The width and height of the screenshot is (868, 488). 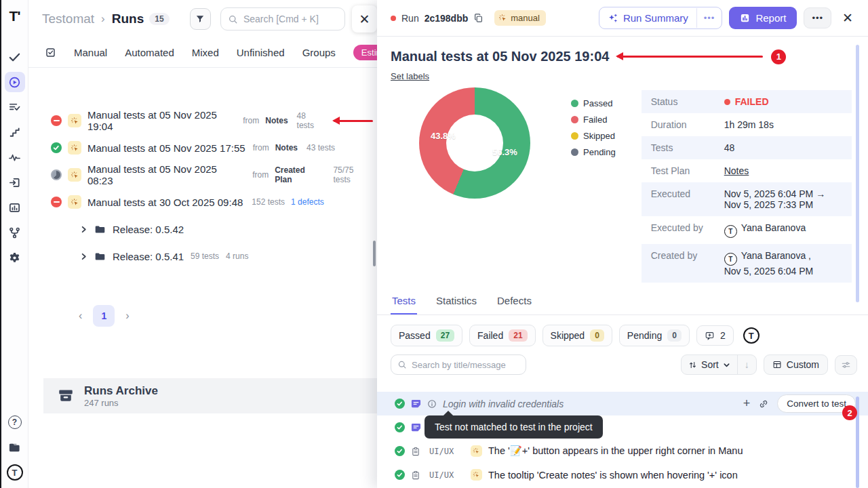 What do you see at coordinates (656, 18) in the screenshot?
I see `run-summary-label: Run Summary` at bounding box center [656, 18].